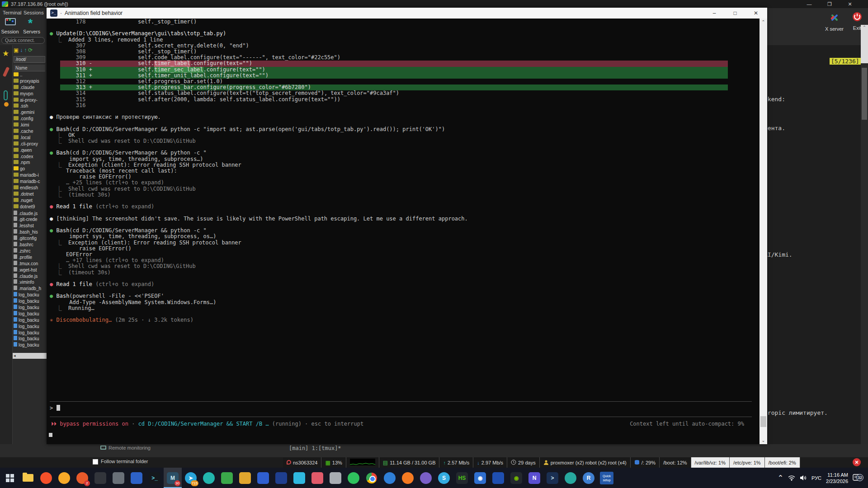 The image size is (868, 488). What do you see at coordinates (30, 251) in the screenshot?
I see `file-list-item: .zshrc` at bounding box center [30, 251].